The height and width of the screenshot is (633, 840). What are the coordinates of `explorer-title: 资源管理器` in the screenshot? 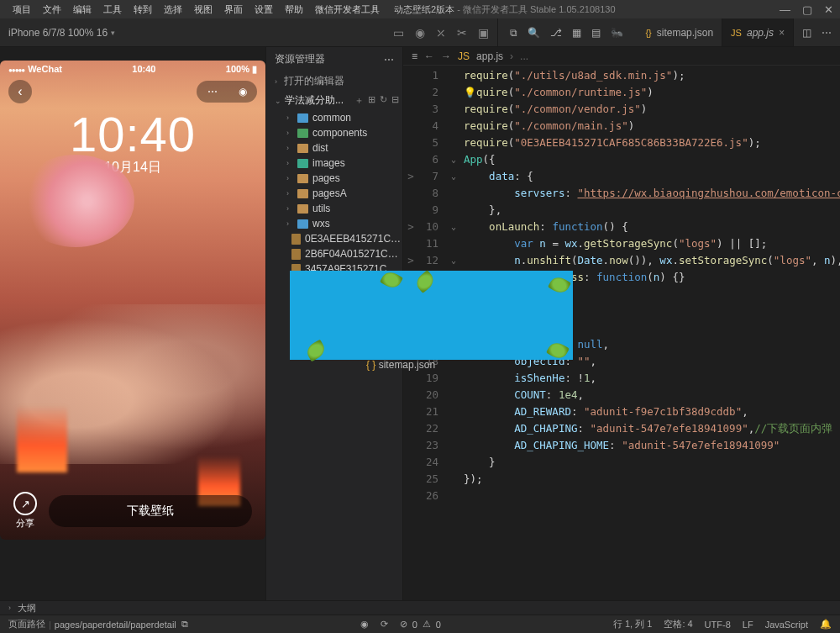 It's located at (300, 59).